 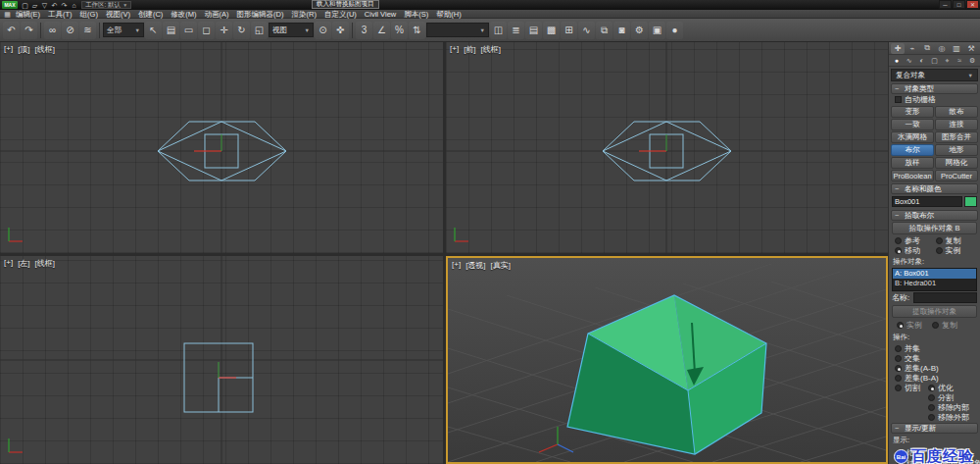 What do you see at coordinates (912, 125) in the screenshot?
I see `conform-button: 一致` at bounding box center [912, 125].